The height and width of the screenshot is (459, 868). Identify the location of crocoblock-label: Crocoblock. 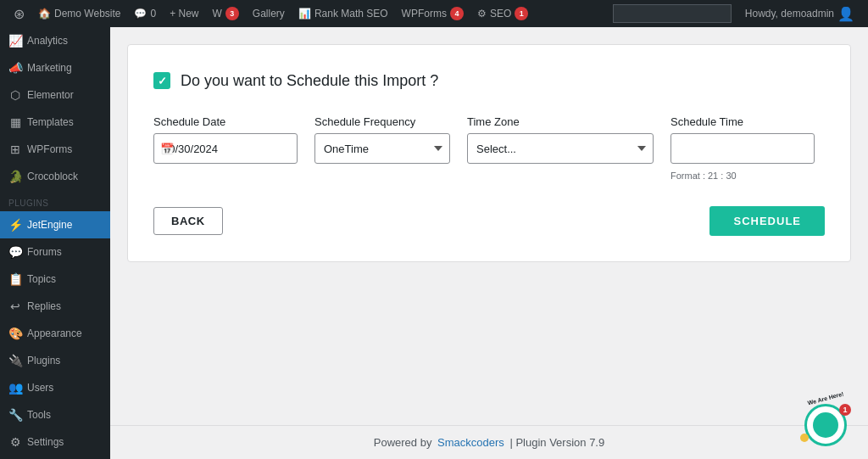
(53, 176).